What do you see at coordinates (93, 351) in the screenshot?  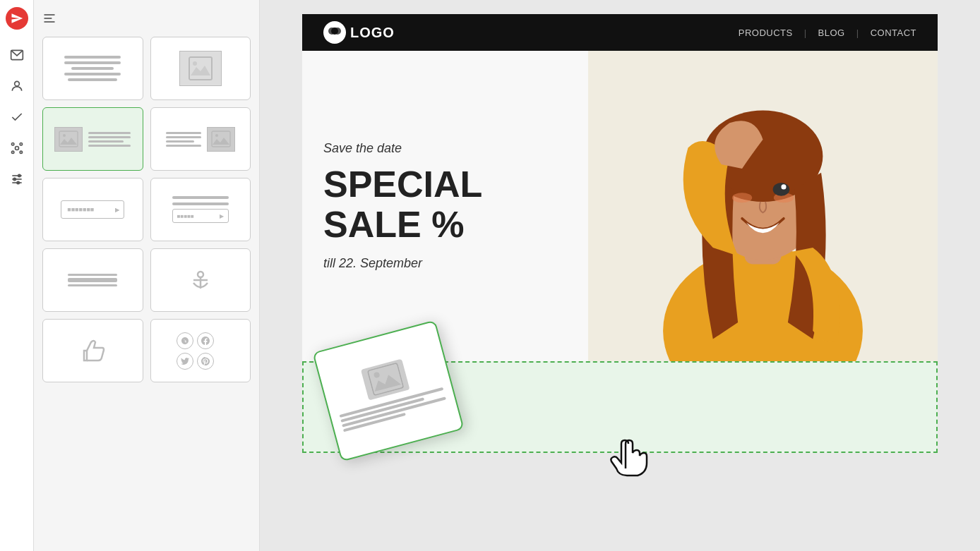 I see `like-block` at bounding box center [93, 351].